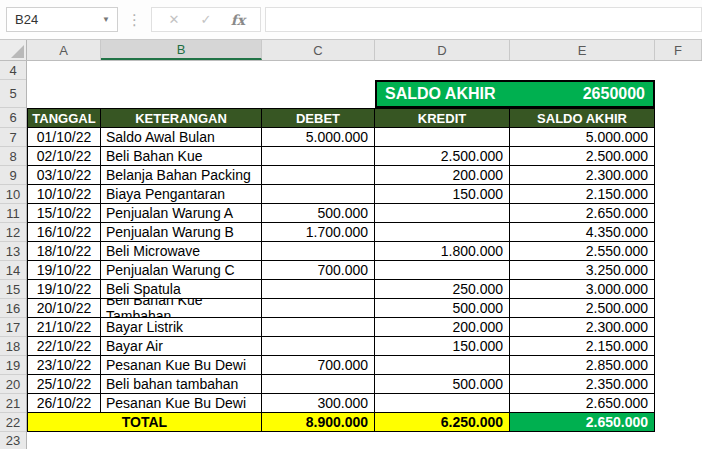  Describe the element at coordinates (442, 422) in the screenshot. I see `total-kredit-cell: 6.250.000` at that location.